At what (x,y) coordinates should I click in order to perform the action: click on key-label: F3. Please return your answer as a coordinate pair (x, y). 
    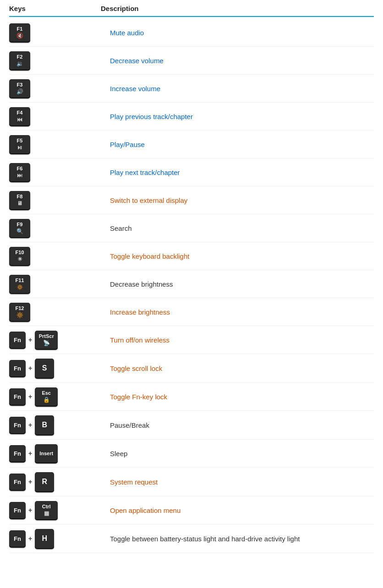
    Looking at the image, I should click on (20, 85).